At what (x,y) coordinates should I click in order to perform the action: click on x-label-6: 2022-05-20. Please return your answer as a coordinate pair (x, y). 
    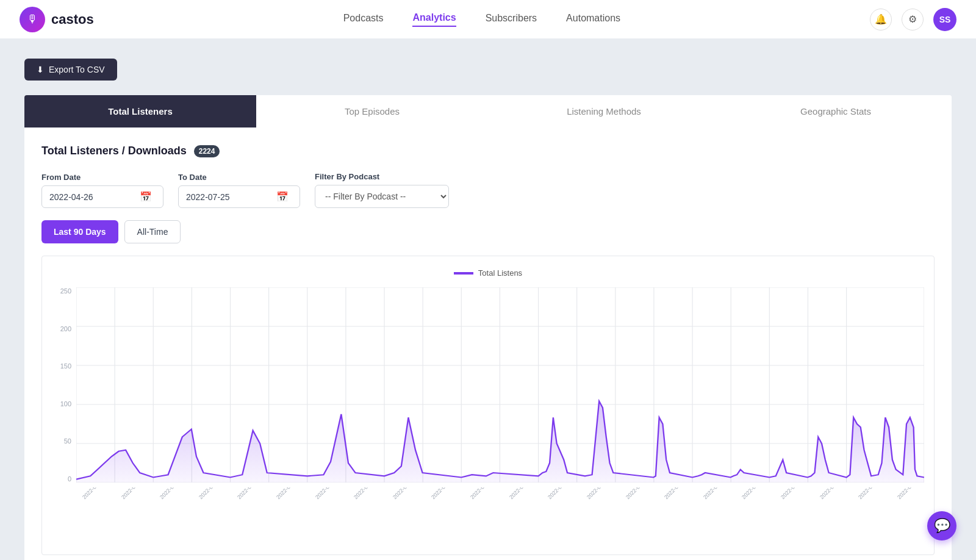
    Looking at the image, I should click on (337, 505).